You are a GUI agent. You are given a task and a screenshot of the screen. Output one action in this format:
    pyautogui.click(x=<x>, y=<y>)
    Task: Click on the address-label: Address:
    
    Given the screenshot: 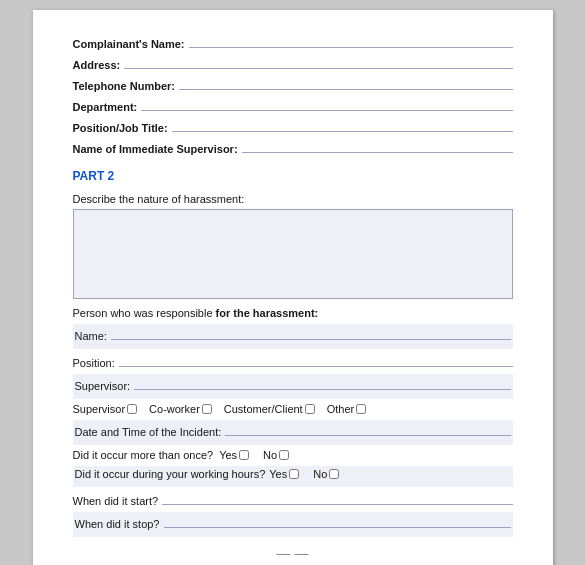 What is the action you would take?
    pyautogui.click(x=97, y=65)
    